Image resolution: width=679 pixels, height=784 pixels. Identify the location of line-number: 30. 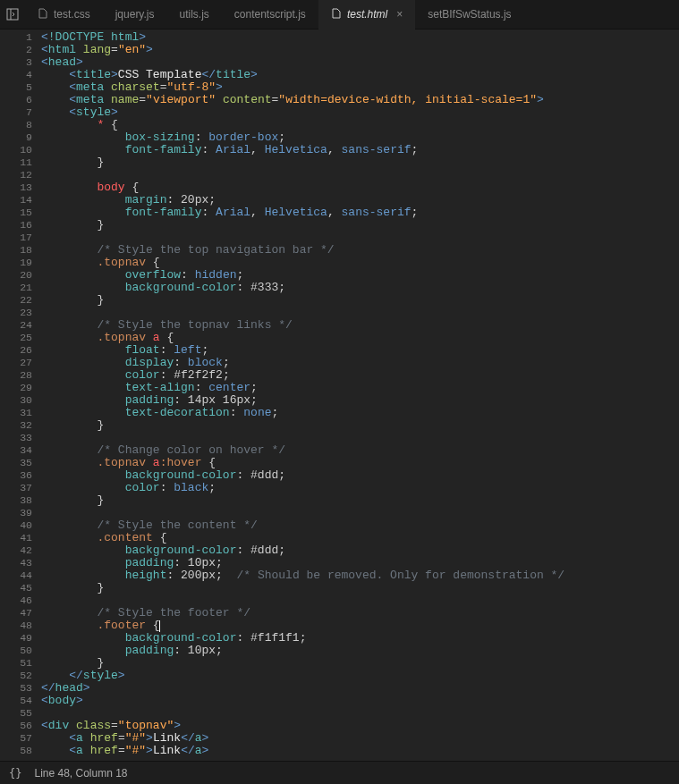
(20, 400).